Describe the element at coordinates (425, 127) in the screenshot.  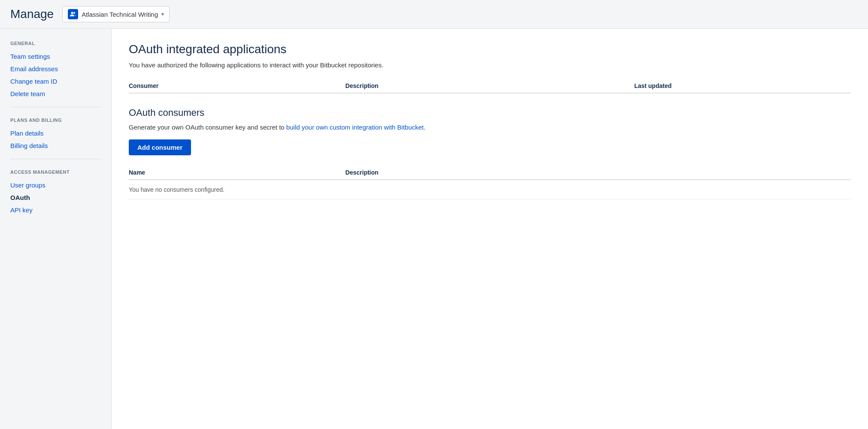
I see `description-suffix: .` at that location.